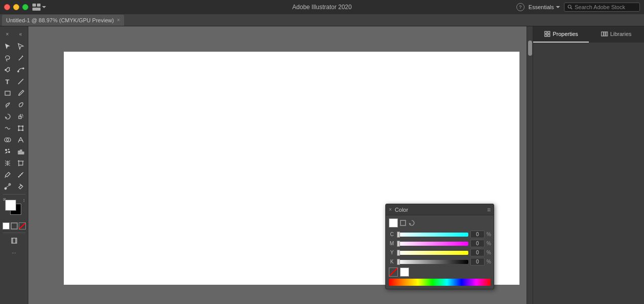 The width and height of the screenshot is (644, 304). I want to click on scrollbar-thumb, so click(530, 48).